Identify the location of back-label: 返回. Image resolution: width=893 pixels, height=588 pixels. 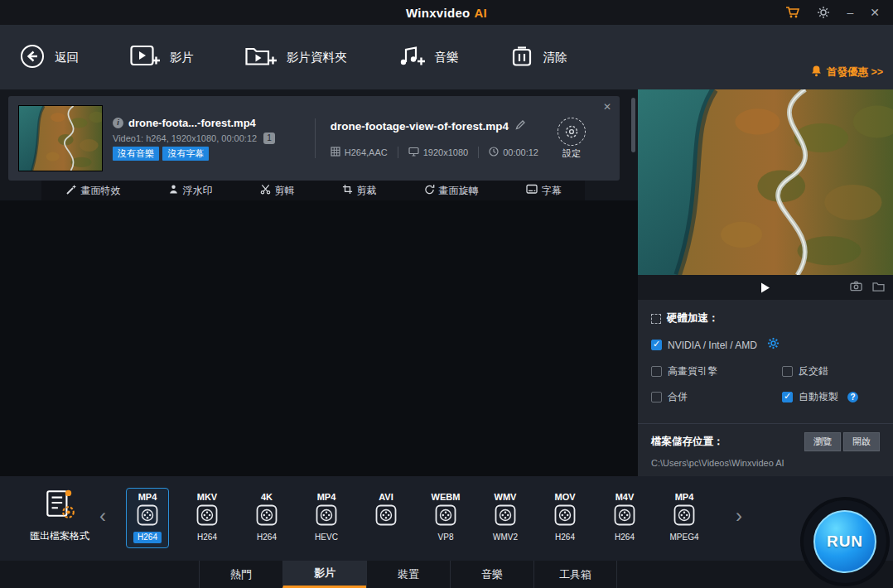
(66, 58).